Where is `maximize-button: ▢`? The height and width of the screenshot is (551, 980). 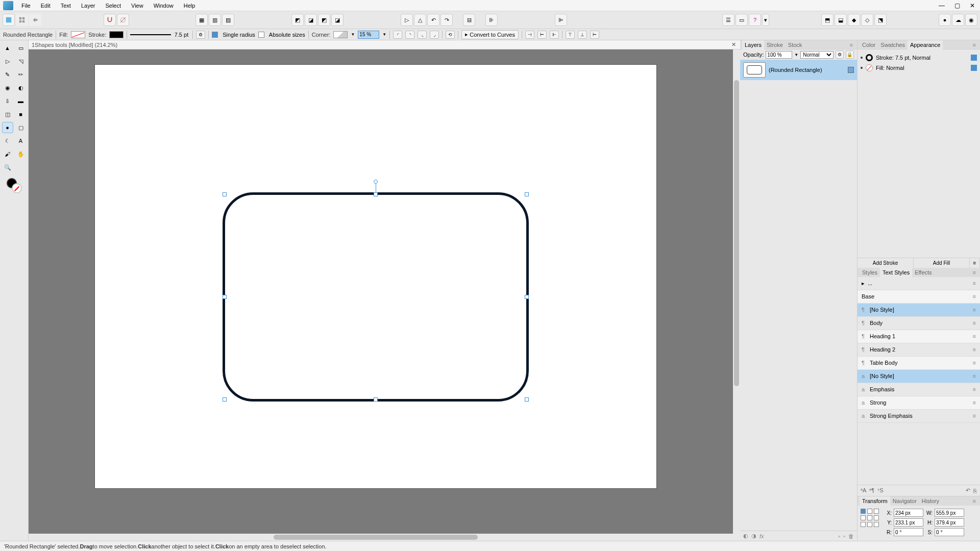 maximize-button: ▢ is located at coordinates (957, 6).